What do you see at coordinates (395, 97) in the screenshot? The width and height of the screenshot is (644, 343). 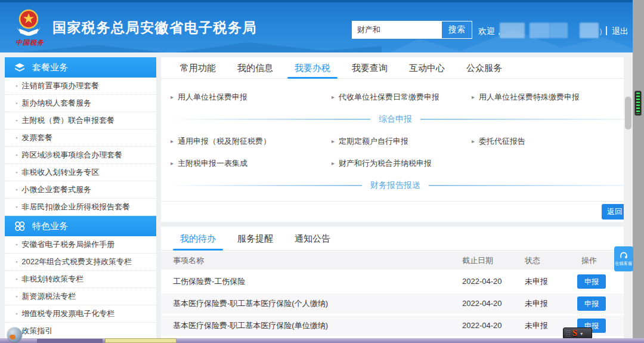 I see `social-insurance-links-row: ▸用人单位社保费申报 ▸代收单位社保费日常缴费申报 ▸用人单位社保费特殊缴费申报` at bounding box center [395, 97].